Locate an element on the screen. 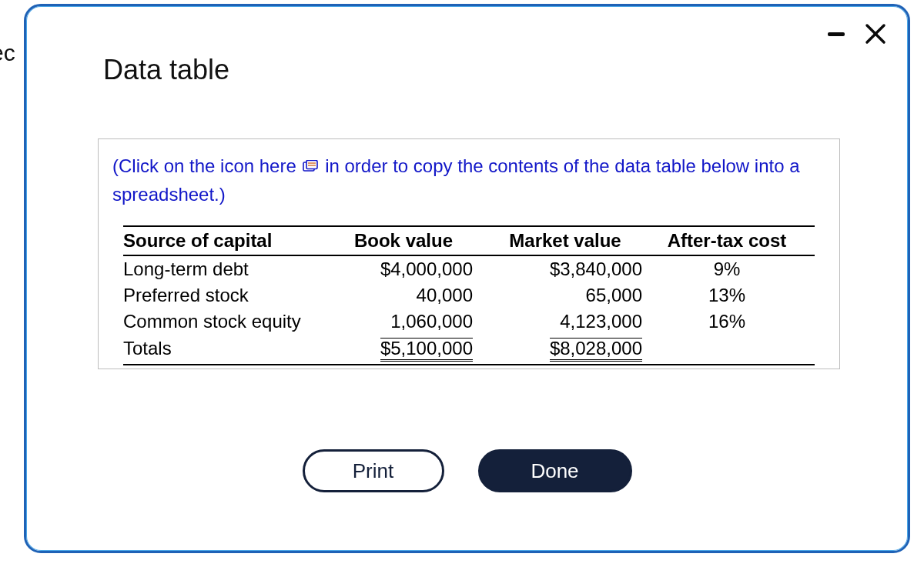 This screenshot has width=924, height=567. header-cost: After-tax cost is located at coordinates (727, 241).